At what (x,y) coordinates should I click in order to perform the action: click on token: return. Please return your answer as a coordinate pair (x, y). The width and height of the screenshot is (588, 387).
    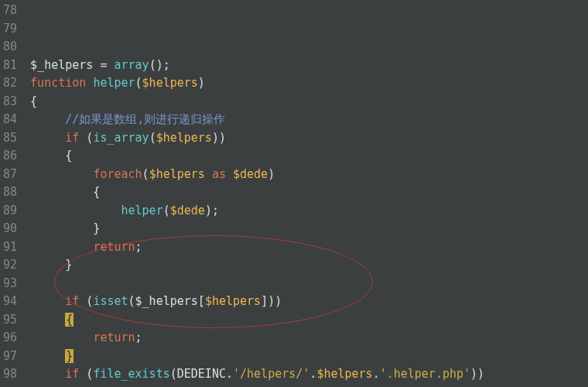
    Looking at the image, I should click on (114, 247).